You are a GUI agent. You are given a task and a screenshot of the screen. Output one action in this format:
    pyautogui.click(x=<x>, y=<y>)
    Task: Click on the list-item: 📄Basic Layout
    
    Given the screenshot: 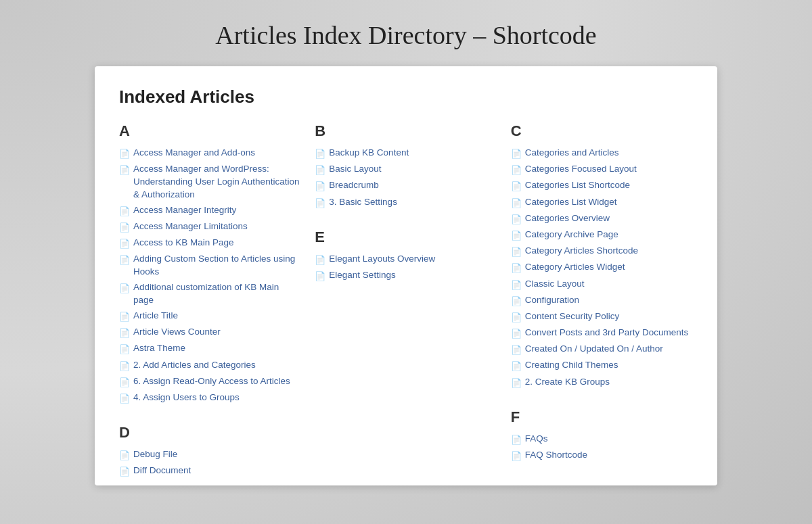 What is the action you would take?
    pyautogui.click(x=406, y=170)
    